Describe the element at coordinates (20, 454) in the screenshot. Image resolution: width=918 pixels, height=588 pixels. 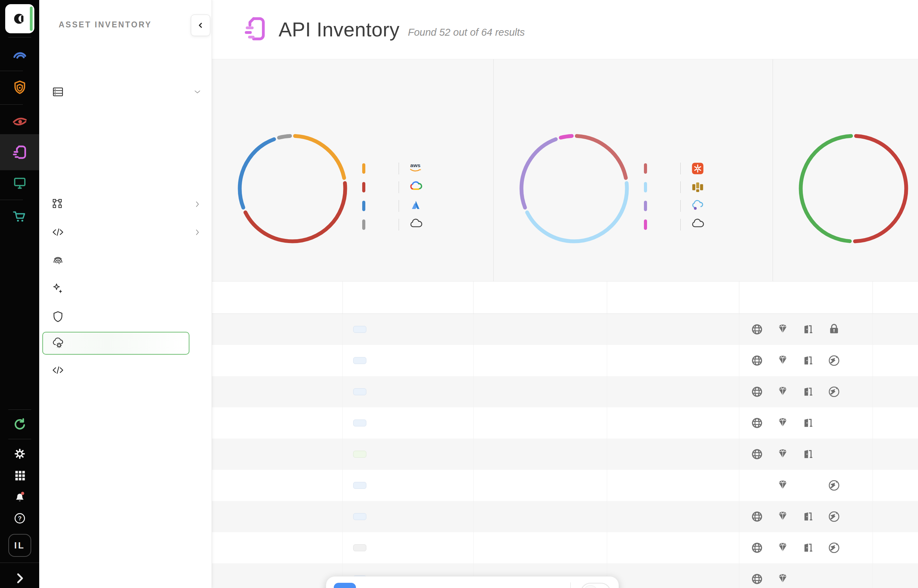
I see `rail-item-gear` at that location.